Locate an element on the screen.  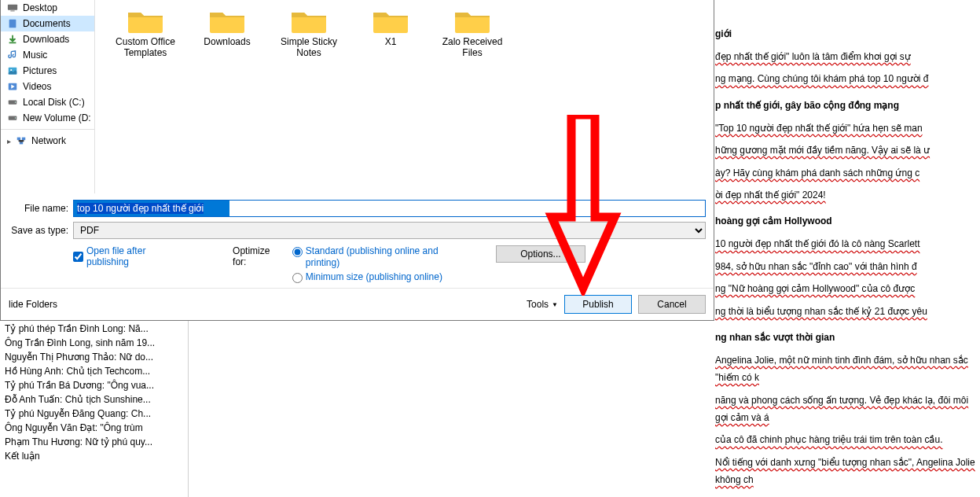
optimize-standard-radio: Standard (publishing online and printing… is located at coordinates (384, 256).